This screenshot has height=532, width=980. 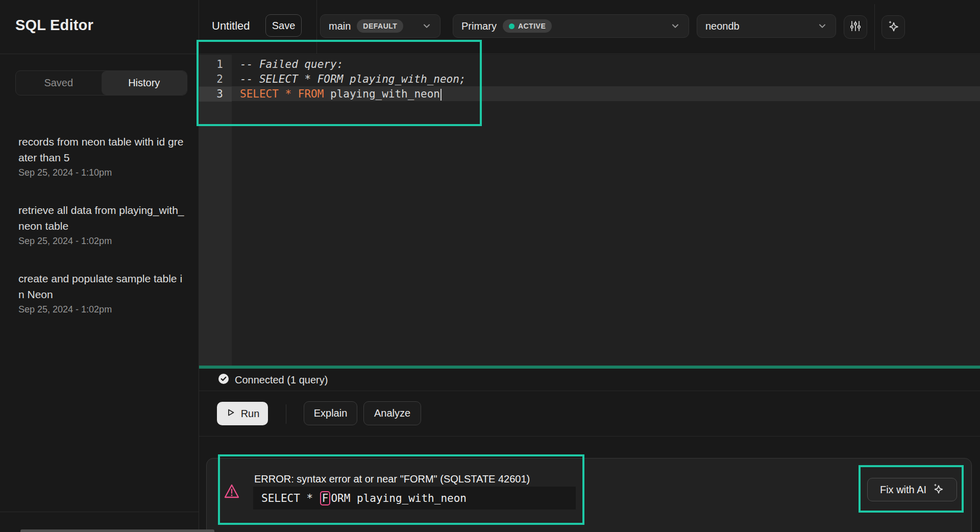 What do you see at coordinates (102, 293) in the screenshot?
I see `history-item: create and populate sample table in Neon…` at bounding box center [102, 293].